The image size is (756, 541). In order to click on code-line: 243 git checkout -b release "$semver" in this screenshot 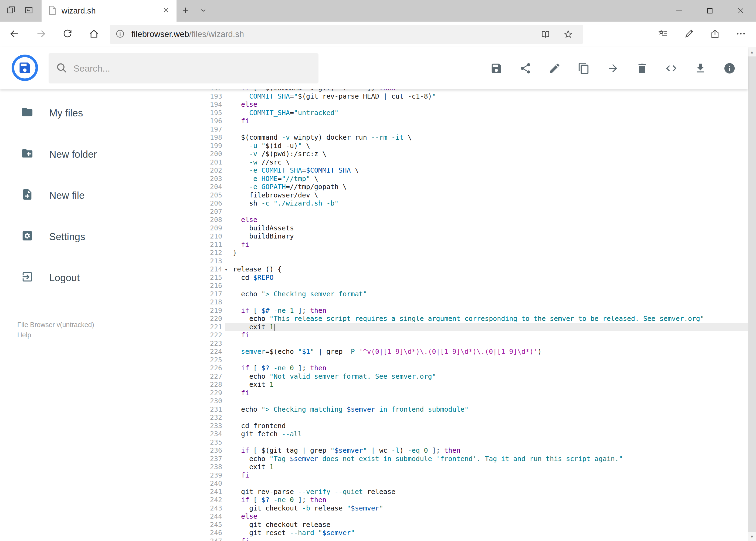, I will do `click(474, 508)`.